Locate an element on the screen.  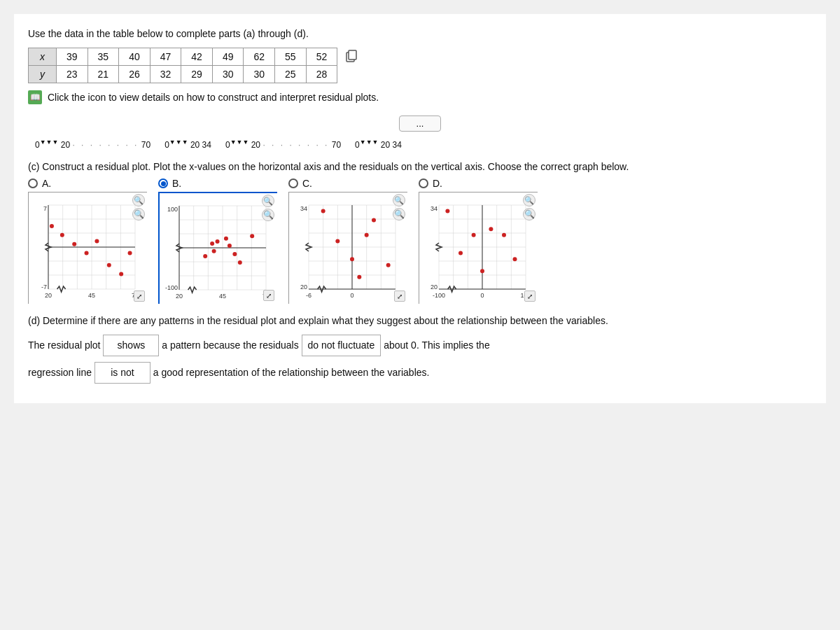
option-d-label: D. is located at coordinates (430, 183).